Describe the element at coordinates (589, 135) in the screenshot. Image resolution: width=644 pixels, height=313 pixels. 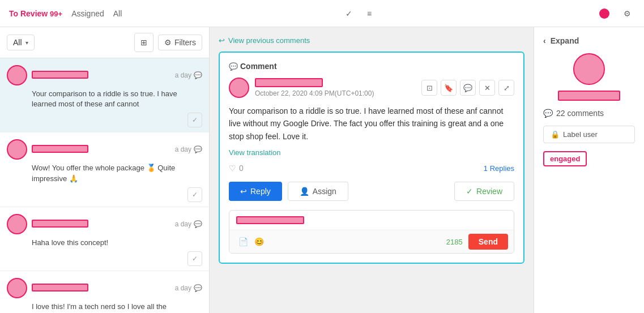
I see `label-user-button: 🔒 Label user` at that location.